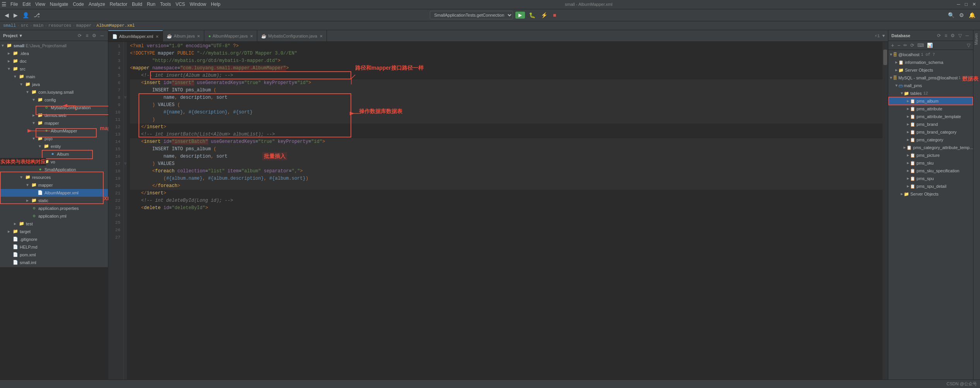  Describe the element at coordinates (54, 123) in the screenshot. I see `tree-mapper-folder: ▼ 📁 mapper` at that location.